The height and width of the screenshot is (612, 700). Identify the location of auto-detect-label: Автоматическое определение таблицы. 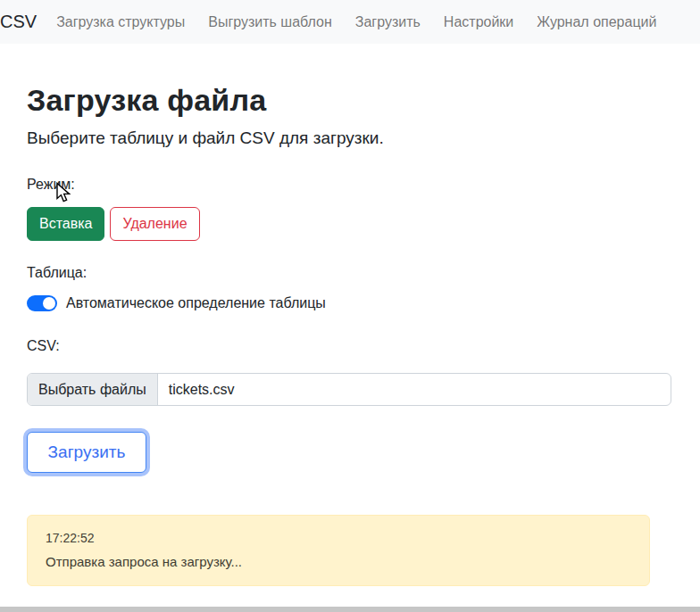
(196, 303).